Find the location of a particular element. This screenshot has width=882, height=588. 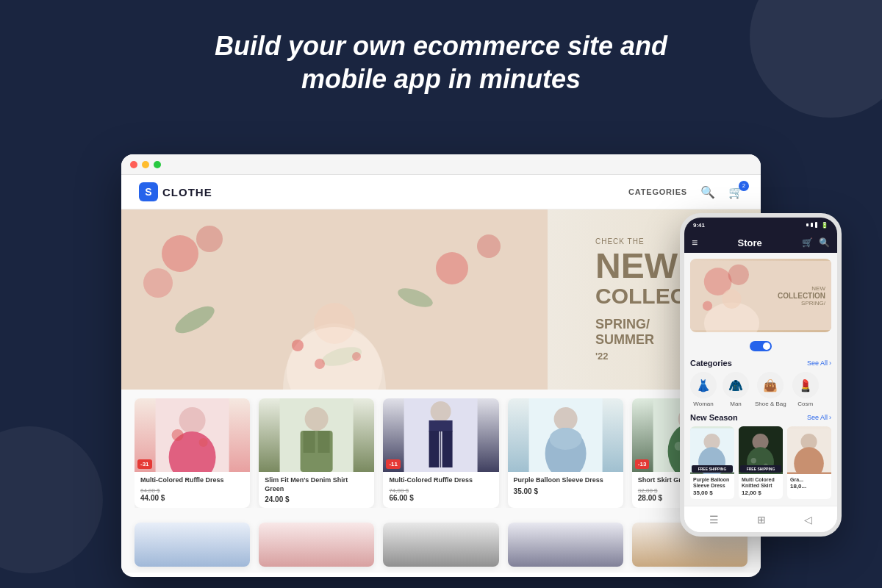

phone-hero-banner: NEW COLLECTION SPRING/ is located at coordinates (761, 295).